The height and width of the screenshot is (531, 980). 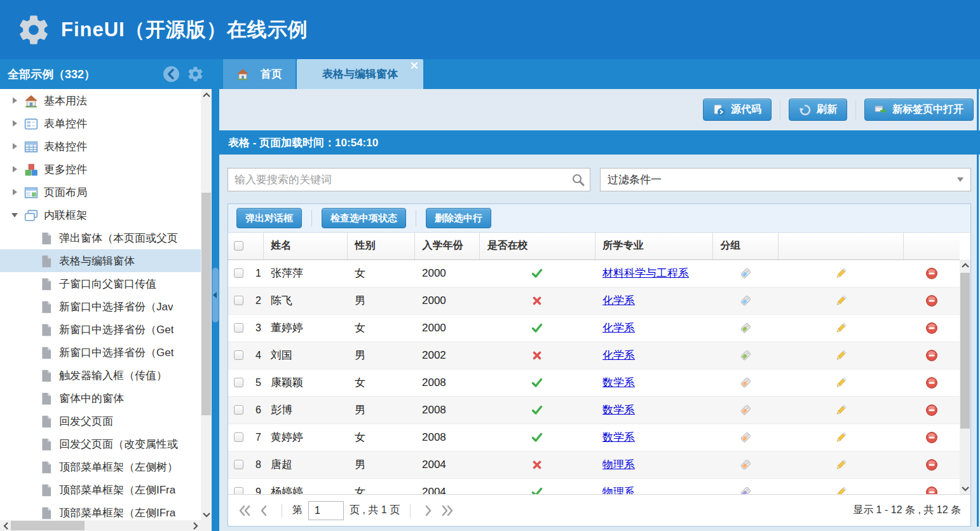 I want to click on first-page-icon, so click(x=245, y=511).